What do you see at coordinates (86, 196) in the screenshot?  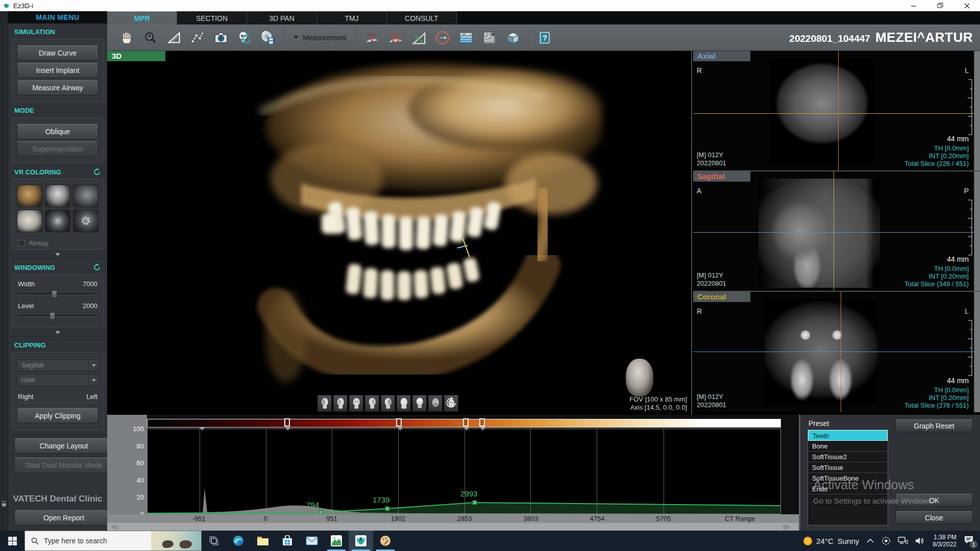 I see `vr-preset-thumbnail-gray` at bounding box center [86, 196].